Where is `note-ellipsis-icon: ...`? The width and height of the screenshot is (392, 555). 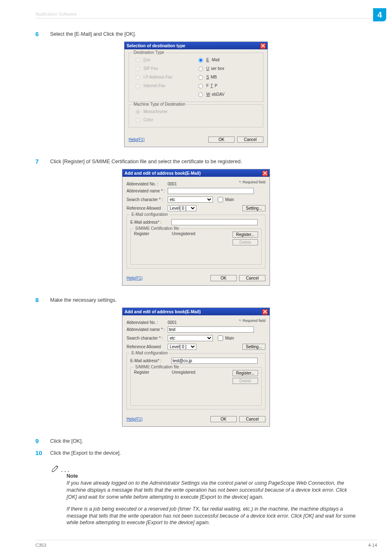 note-ellipsis-icon: ... is located at coordinates (66, 469).